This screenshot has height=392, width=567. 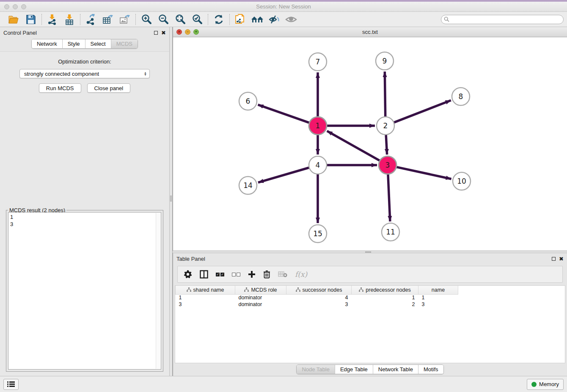 What do you see at coordinates (146, 19) in the screenshot?
I see `zoom-in-button` at bounding box center [146, 19].